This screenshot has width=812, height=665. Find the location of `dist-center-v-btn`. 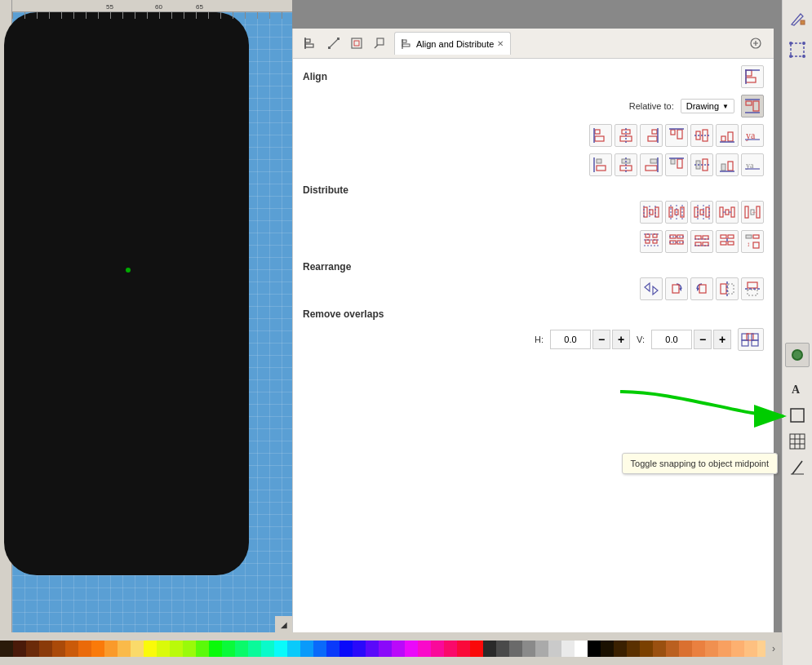

dist-center-v-btn is located at coordinates (677, 242).